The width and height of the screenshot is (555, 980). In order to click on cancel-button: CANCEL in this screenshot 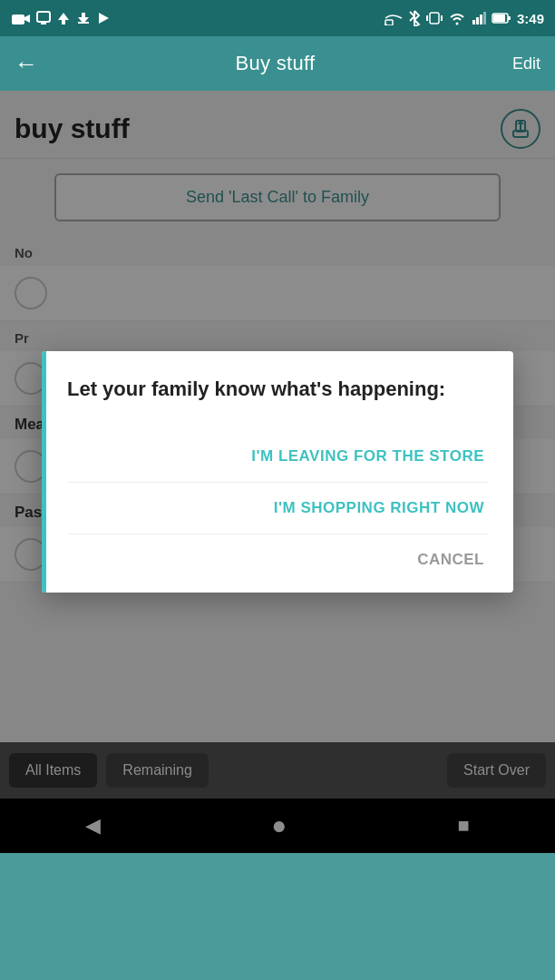, I will do `click(278, 559)`.